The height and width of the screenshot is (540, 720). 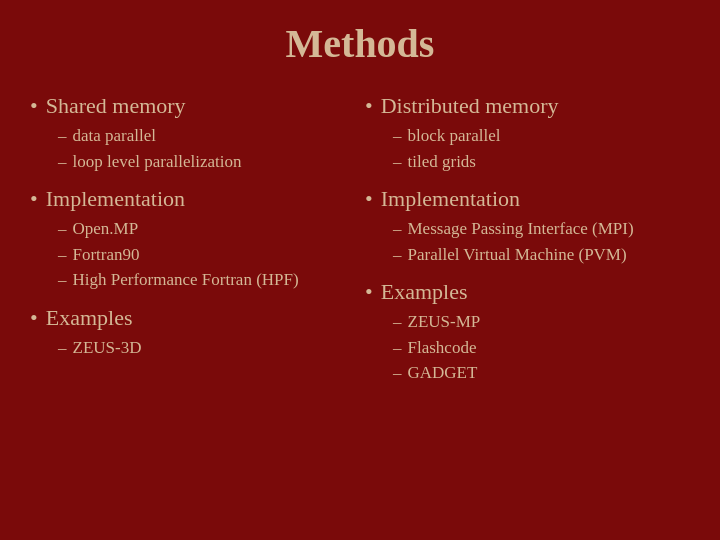 I want to click on list-item: – GADGET, so click(x=542, y=373).